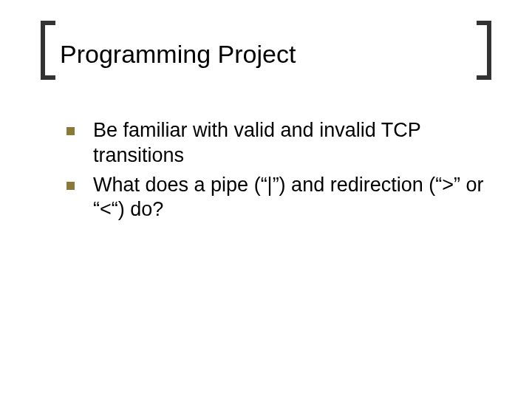 The height and width of the screenshot is (399, 532). Describe the element at coordinates (48, 50) in the screenshot. I see `bracket-left-icon` at that location.